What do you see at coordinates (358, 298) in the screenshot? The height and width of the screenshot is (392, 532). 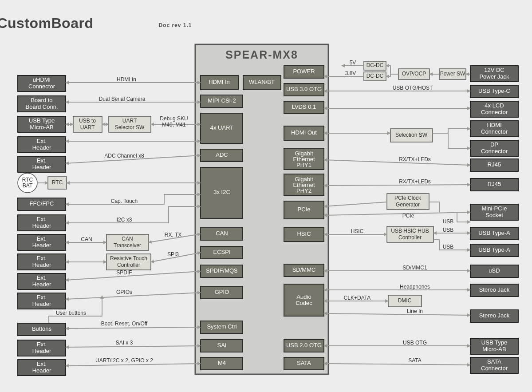 I see `lbl-clkdata: CLK+DATA` at bounding box center [358, 298].